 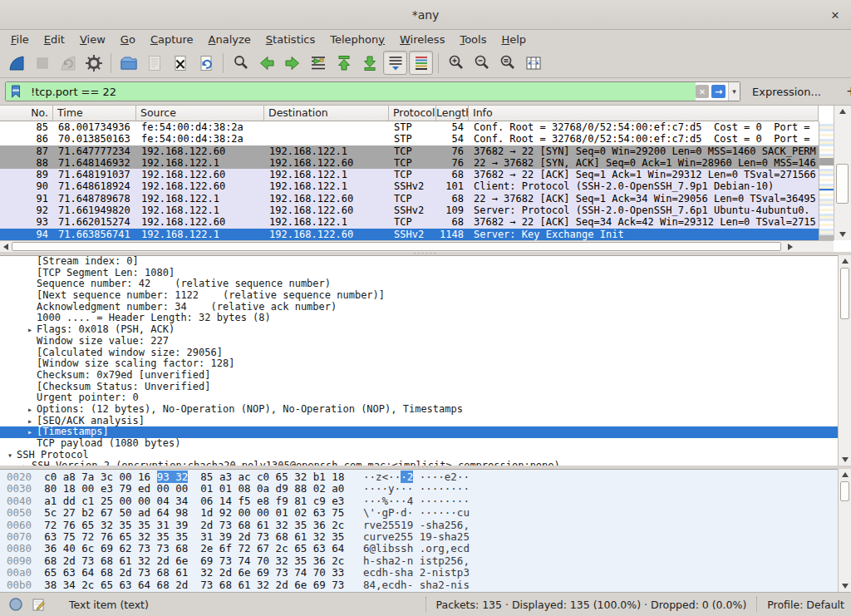 I want to click on detail-line: 1000 .... = Header Length: 32 bytes (8), so click(x=419, y=318).